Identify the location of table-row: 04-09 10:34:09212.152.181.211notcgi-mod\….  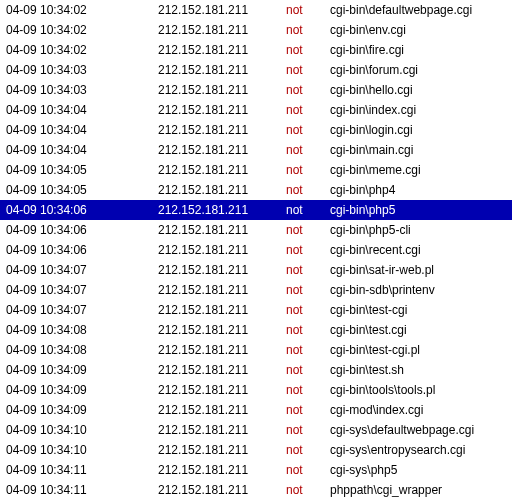
(256, 410).